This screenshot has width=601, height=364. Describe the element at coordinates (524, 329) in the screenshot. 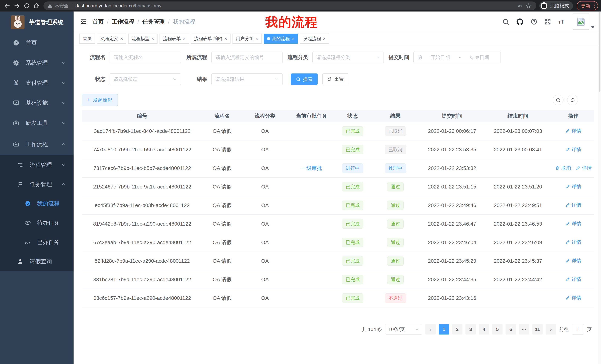

I see `page-button: •••` at that location.